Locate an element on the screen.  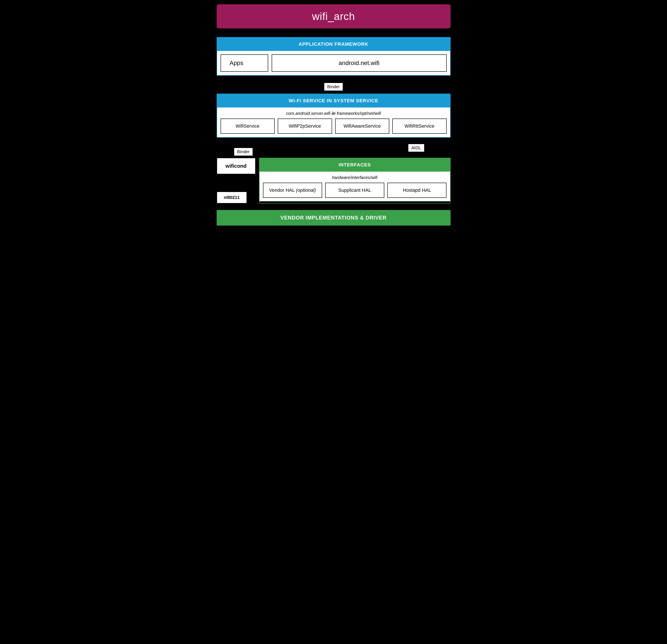
wificond-column: wificond nl80211 is located at coordinates (236, 180).